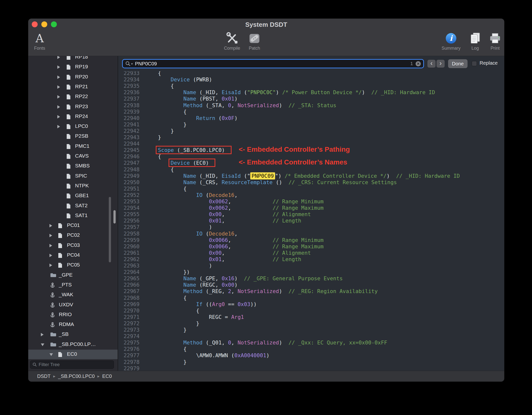 Image resolution: width=532 pixels, height=415 pixels. Describe the element at coordinates (311, 291) in the screenshot. I see `code-line: 22967 Method (_REG, 2, NotSerialized) //…` at that location.